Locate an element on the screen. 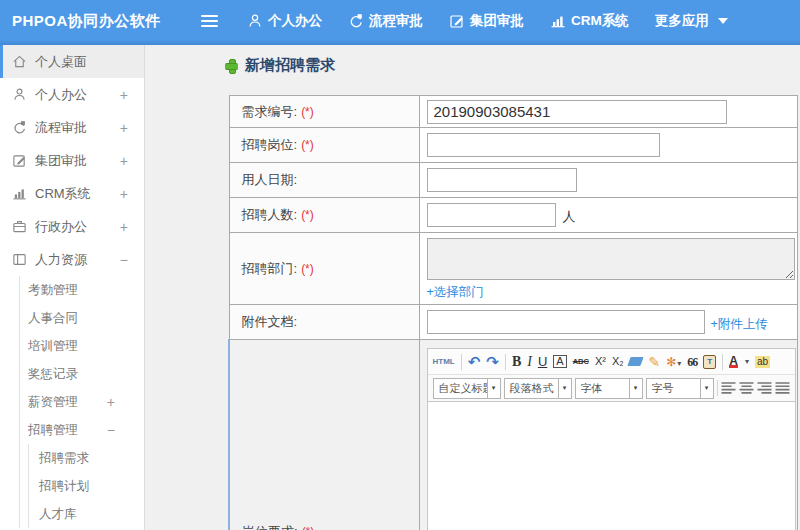 The image size is (800, 530). align-right-icon is located at coordinates (764, 388).